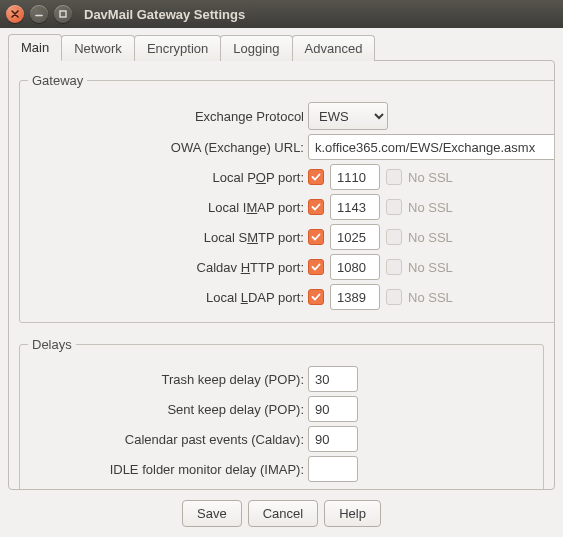  I want to click on caldav-enable-checkbox, so click(316, 267).